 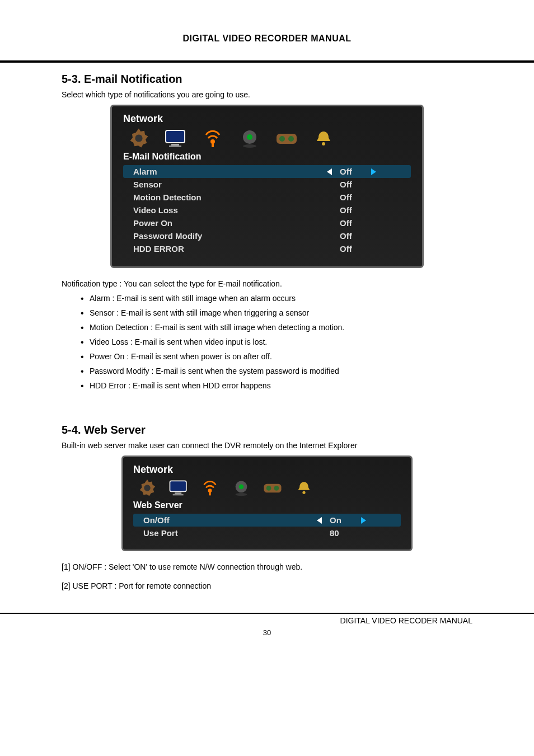 What do you see at coordinates (267, 567) in the screenshot?
I see `note-onoff: [1] ON/OFF : Select 'ON' to use remote N…` at bounding box center [267, 567].